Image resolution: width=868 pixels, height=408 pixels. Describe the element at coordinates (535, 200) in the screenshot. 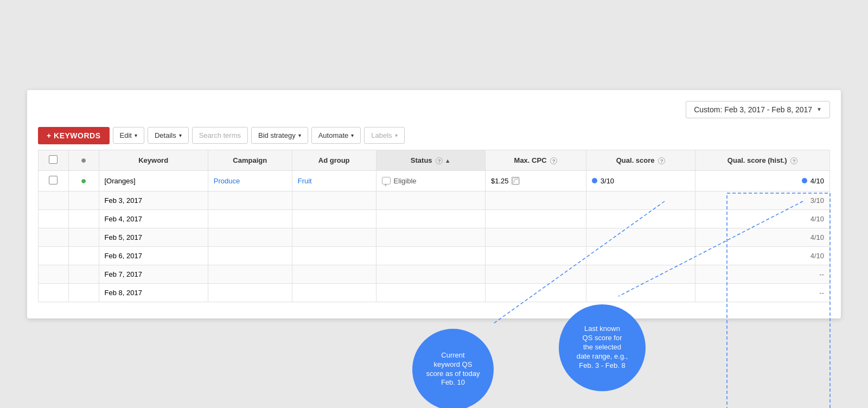

I see `date-maxcpc-cell` at that location.